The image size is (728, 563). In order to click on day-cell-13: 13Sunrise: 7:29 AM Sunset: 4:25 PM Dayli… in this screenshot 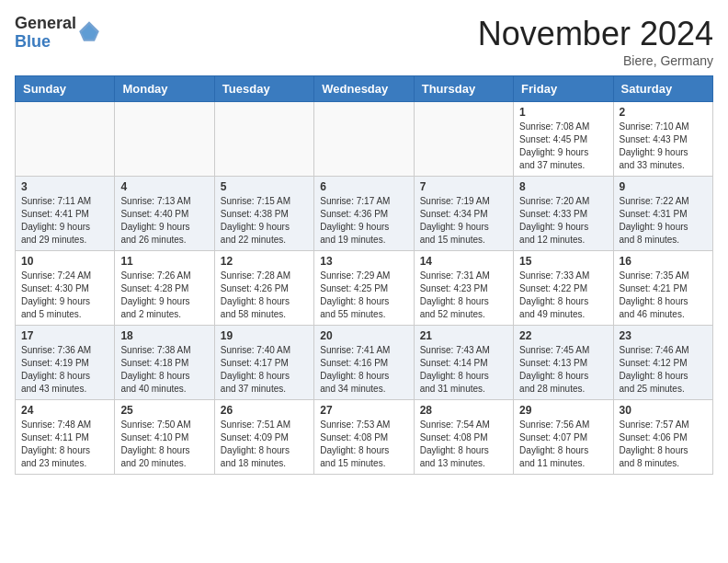, I will do `click(364, 289)`.